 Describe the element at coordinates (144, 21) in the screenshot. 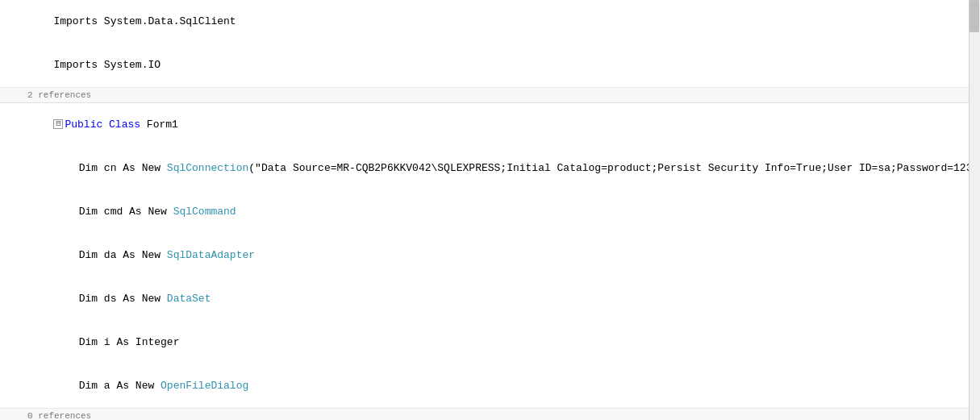

I see `code-token: Imports System.Data.SqlClient` at that location.